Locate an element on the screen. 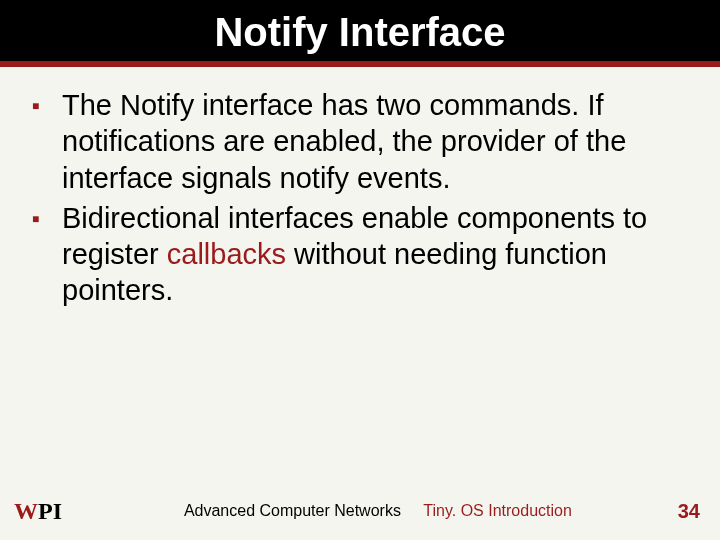 The width and height of the screenshot is (720, 540). svg-text: PI is located at coordinates (50, 511).